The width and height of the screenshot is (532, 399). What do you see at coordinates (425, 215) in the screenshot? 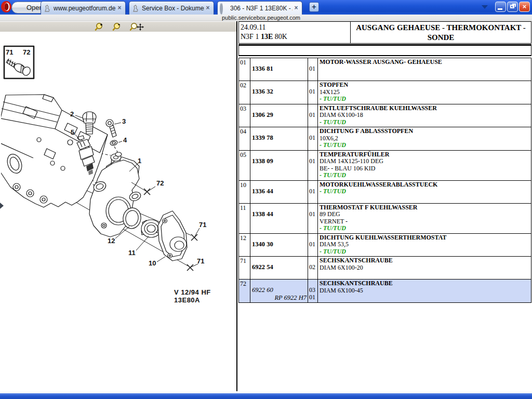
I see `description-line: 89 DEG` at bounding box center [425, 215].